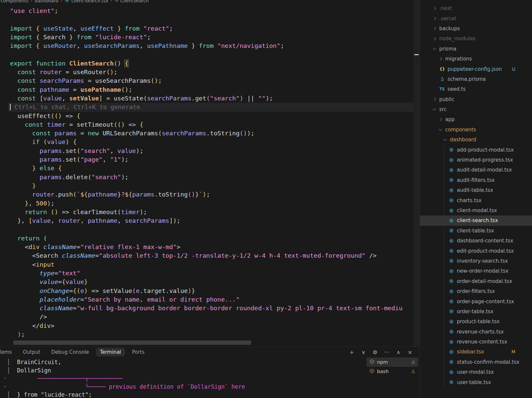 The image size is (532, 398). What do you see at coordinates (476, 342) in the screenshot?
I see `tree-item-revenue-content.tsx: revenue-content.tsx` at bounding box center [476, 342].